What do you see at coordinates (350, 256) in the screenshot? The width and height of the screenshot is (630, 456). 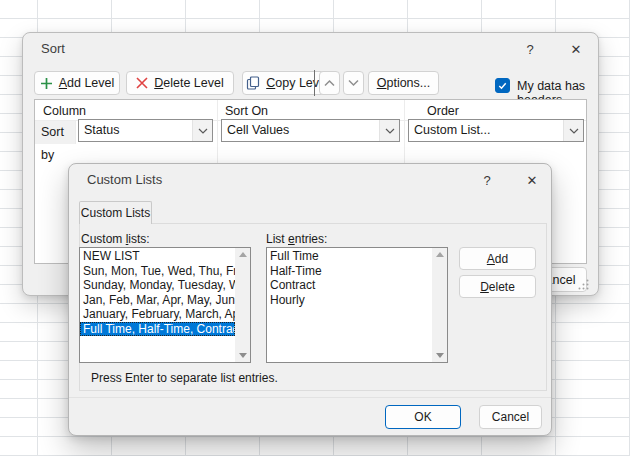 I see `list-item: Full Time` at bounding box center [350, 256].